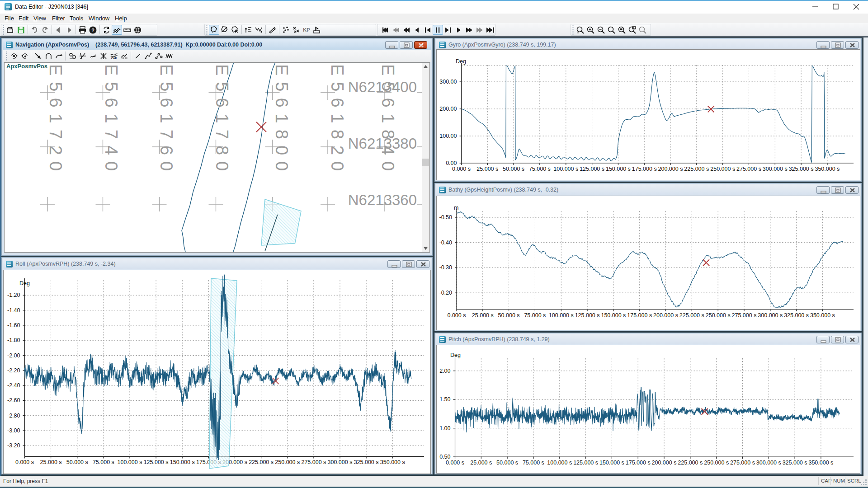  What do you see at coordinates (14, 385) in the screenshot?
I see `svg-text: -2.40` at bounding box center [14, 385].